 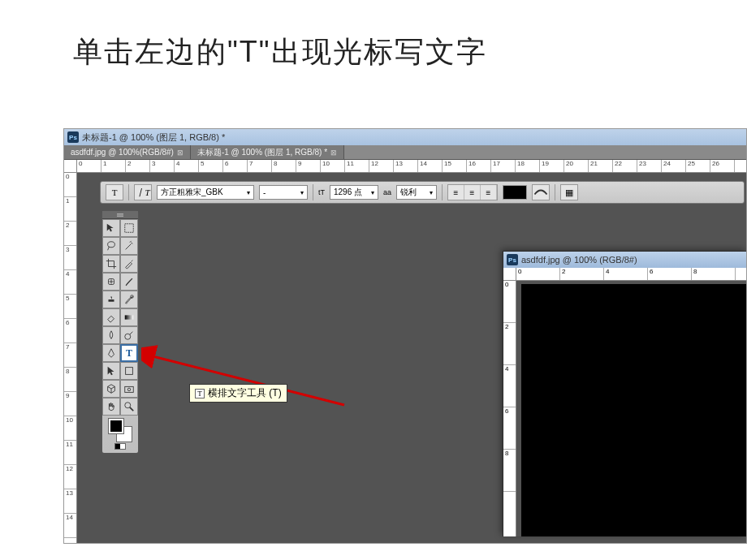 What do you see at coordinates (111, 407) in the screenshot?
I see `hand-tool` at bounding box center [111, 407].